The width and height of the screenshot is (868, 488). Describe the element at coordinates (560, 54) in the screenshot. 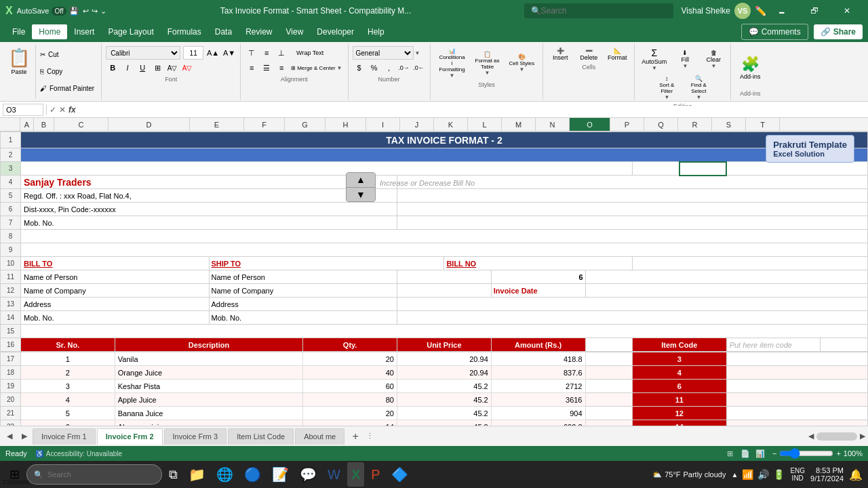

I see `insert-button: ➕ Insert` at that location.